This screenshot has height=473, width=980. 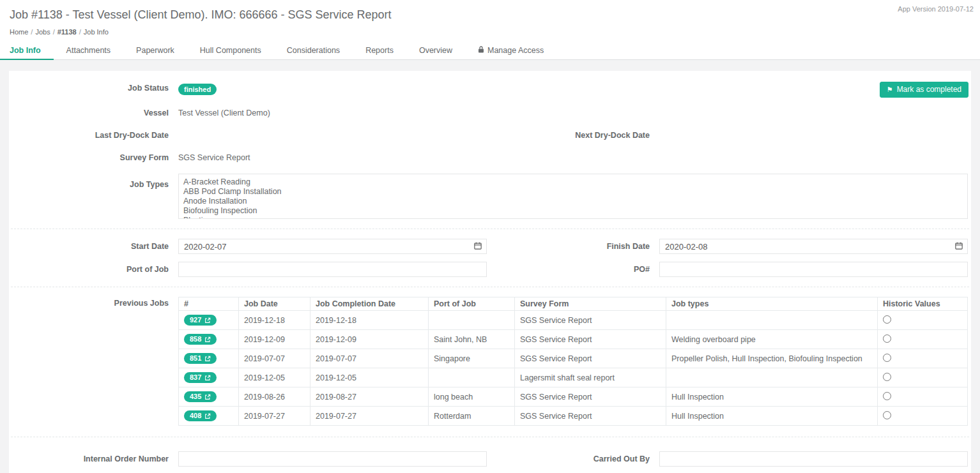 What do you see at coordinates (570, 134) in the screenshot?
I see `next-dry-dock-label: Next Dry-Dock Date` at bounding box center [570, 134].